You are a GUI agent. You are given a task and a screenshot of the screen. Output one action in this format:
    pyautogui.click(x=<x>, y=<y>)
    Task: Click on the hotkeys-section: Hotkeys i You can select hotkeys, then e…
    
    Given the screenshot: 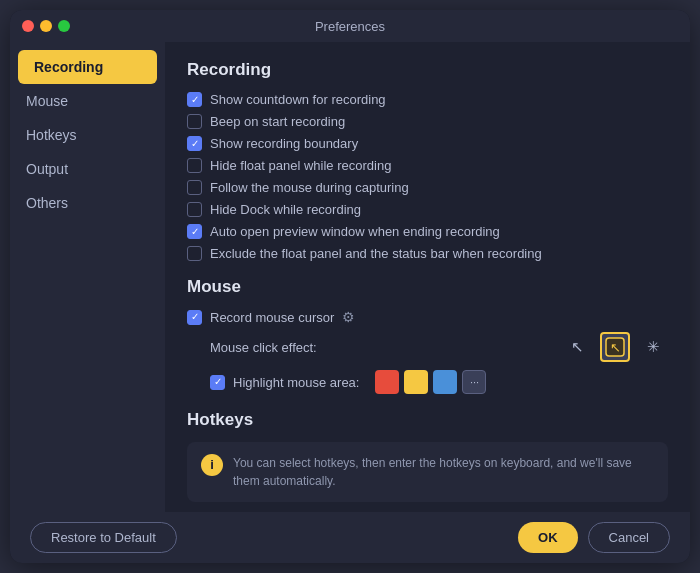 What is the action you would take?
    pyautogui.click(x=428, y=456)
    